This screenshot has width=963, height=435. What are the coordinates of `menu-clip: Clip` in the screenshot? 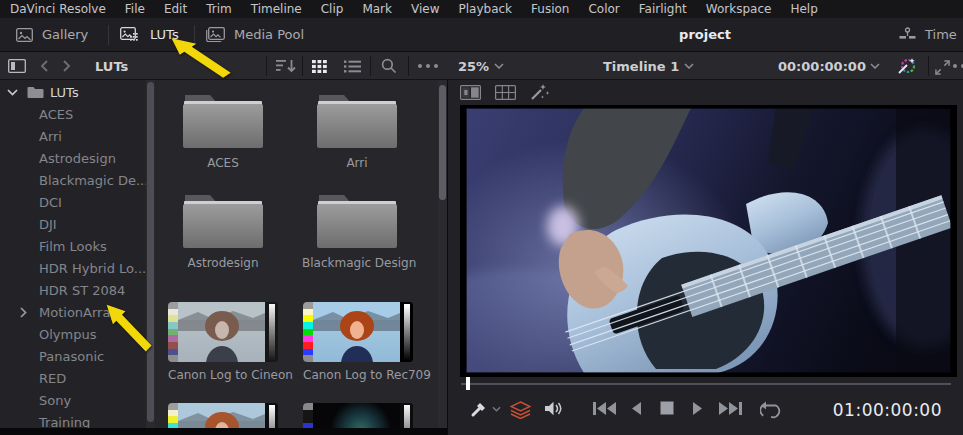 It's located at (332, 9).